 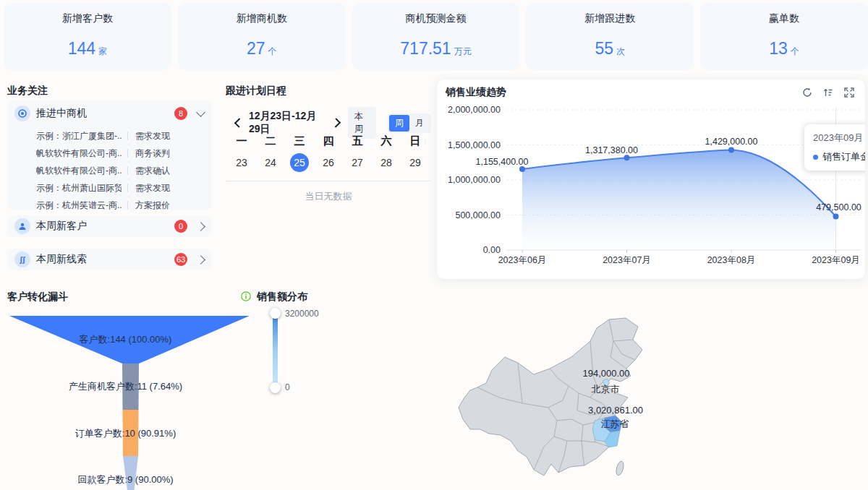 What do you see at coordinates (256, 91) in the screenshot?
I see `schedule-title: 跟进计划日程` at bounding box center [256, 91].